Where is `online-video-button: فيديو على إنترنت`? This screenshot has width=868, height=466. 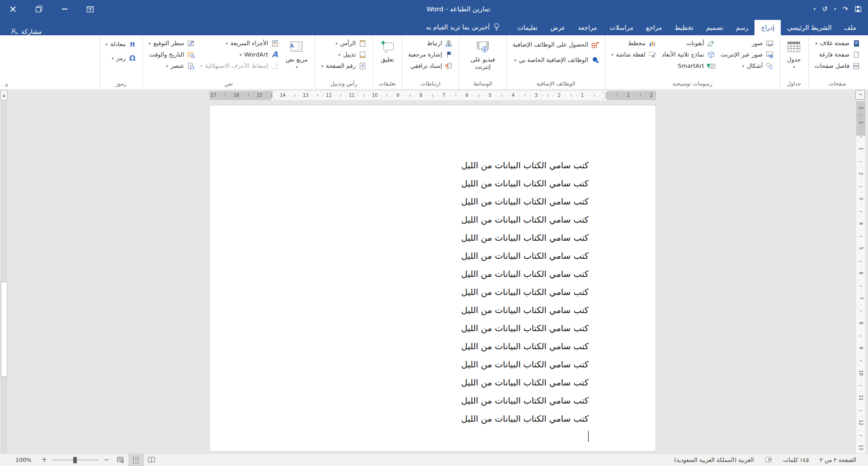
online-video-button: فيديو على إنترنت is located at coordinates (483, 54).